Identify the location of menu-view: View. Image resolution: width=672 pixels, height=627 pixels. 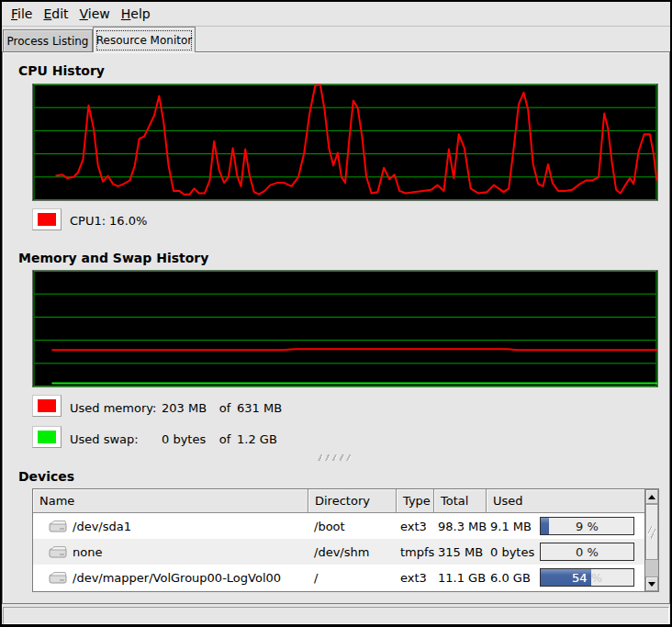
(95, 14).